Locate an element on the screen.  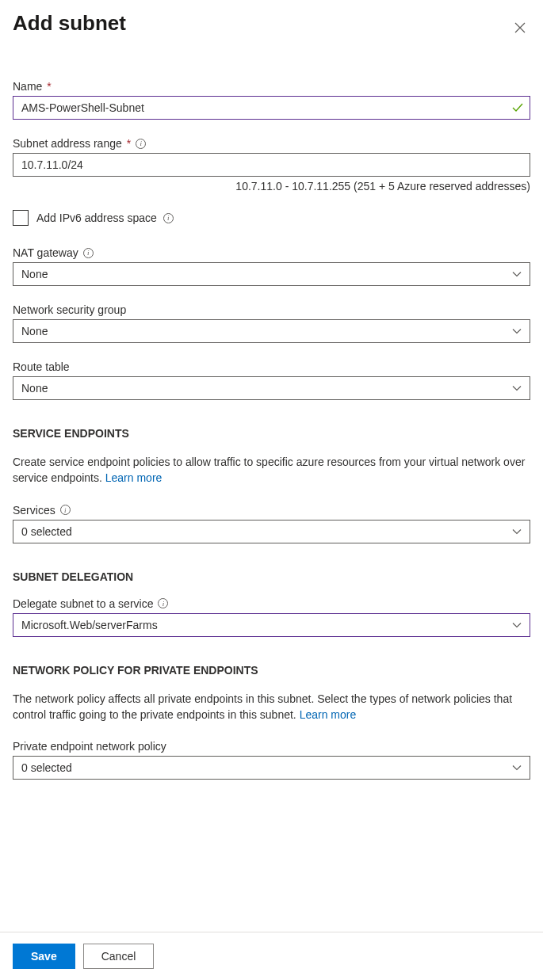
nat-gateway-dropdown: None is located at coordinates (271, 274).